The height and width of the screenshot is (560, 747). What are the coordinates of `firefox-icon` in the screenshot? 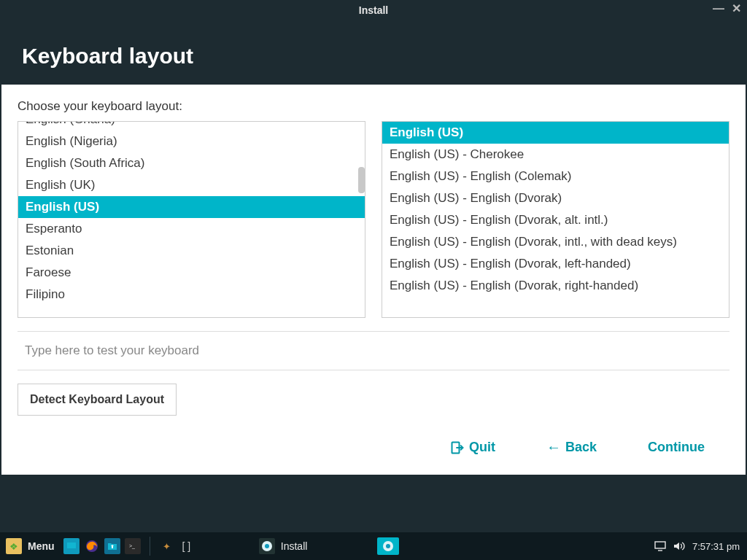 It's located at (92, 546).